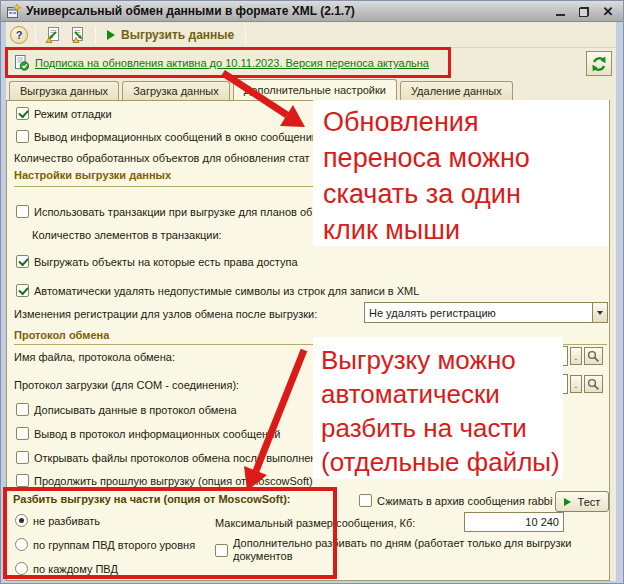 The width and height of the screenshot is (624, 584). What do you see at coordinates (53, 35) in the screenshot?
I see `save-settings-icon` at bounding box center [53, 35].